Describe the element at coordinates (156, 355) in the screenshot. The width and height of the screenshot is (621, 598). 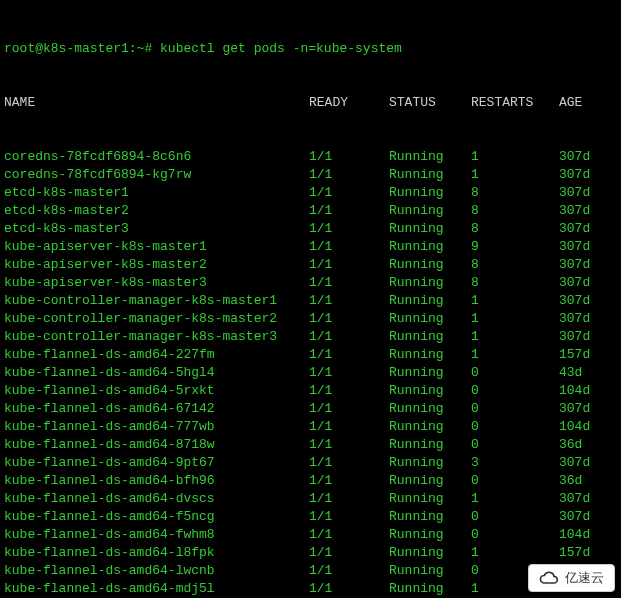
I see `cell-name: kube-flannel-ds-amd64-227fm` at that location.